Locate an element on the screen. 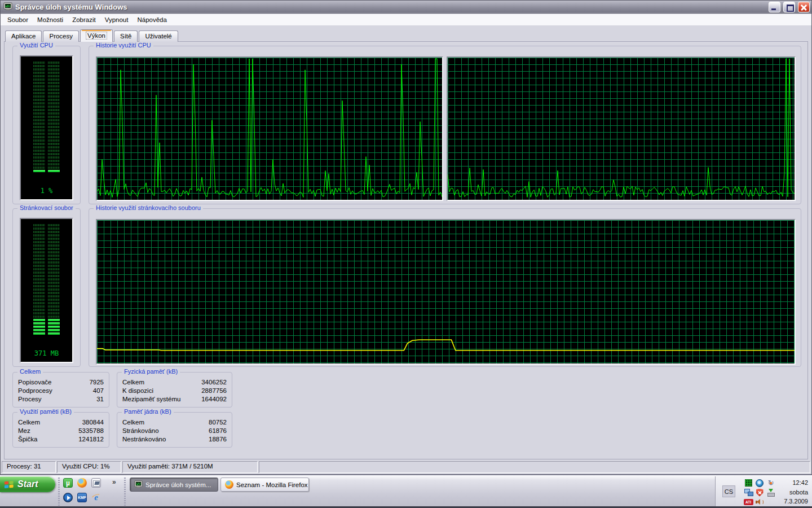 The image size is (812, 508). stat-row: Celkem380844 is located at coordinates (61, 422).